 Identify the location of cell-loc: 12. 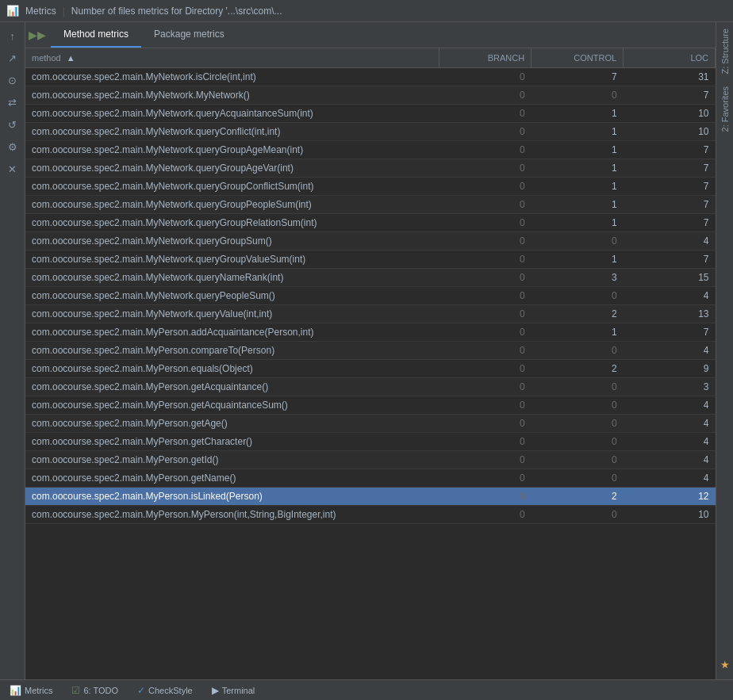
(670, 496).